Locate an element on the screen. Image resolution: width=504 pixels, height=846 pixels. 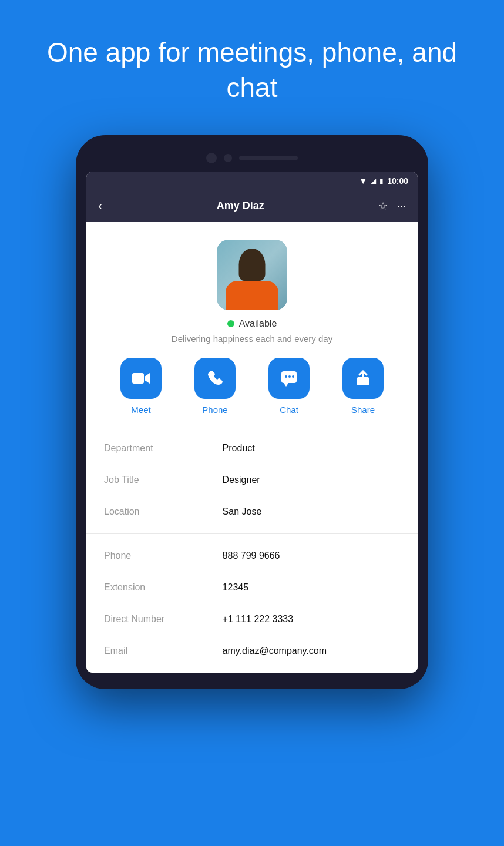
page-headline: One app for meetings, phone, and chat is located at coordinates (252, 70).